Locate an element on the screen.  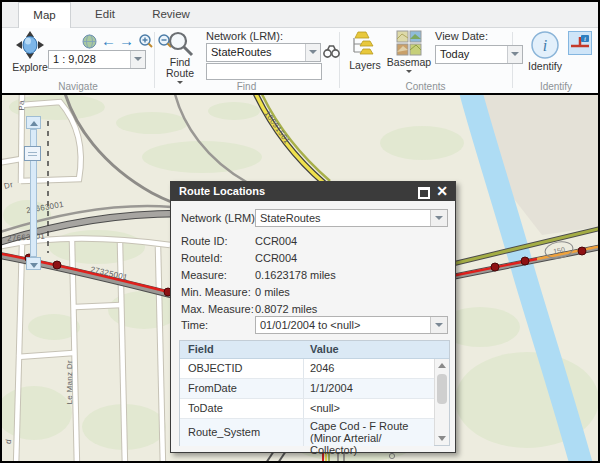
time-label: Time: is located at coordinates (194, 325).